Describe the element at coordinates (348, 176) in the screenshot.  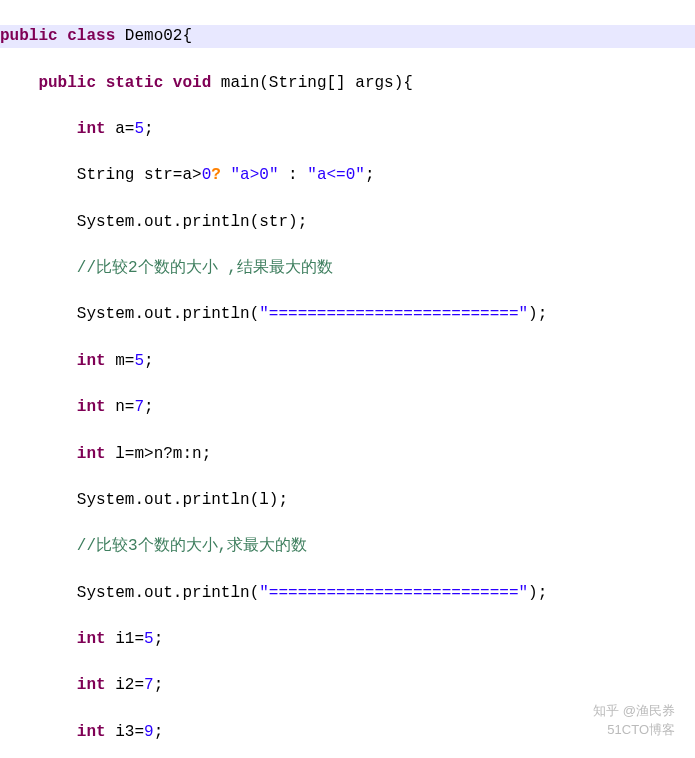
I see `code-line: String str=a>0? "a>0" : "a<=0";` at that location.